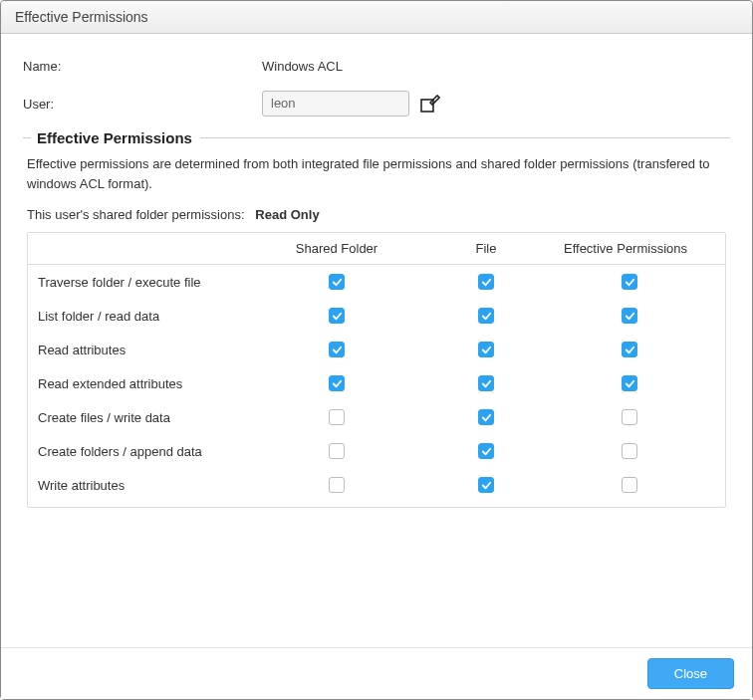 This screenshot has width=753, height=700. Describe the element at coordinates (626, 249) in the screenshot. I see `header-effective: Effective Permissions` at that location.